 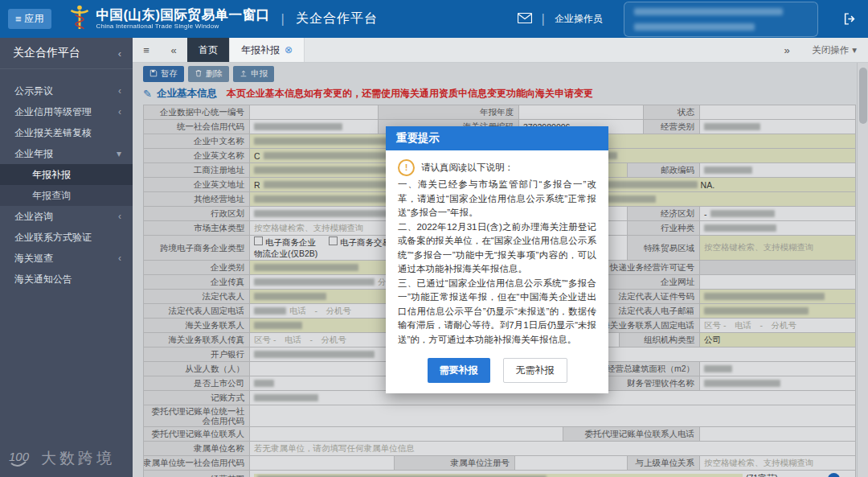 I want to click on sidebar-title: 关企合作平台, so click(x=47, y=53).